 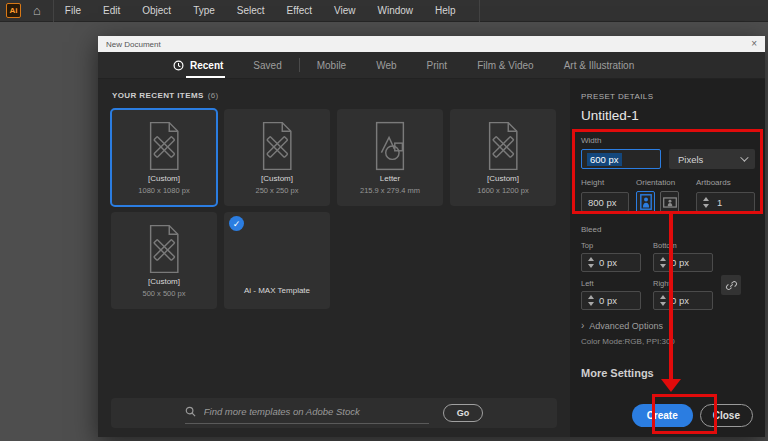 What do you see at coordinates (332, 66) in the screenshot?
I see `tab-label: Mobile` at bounding box center [332, 66].